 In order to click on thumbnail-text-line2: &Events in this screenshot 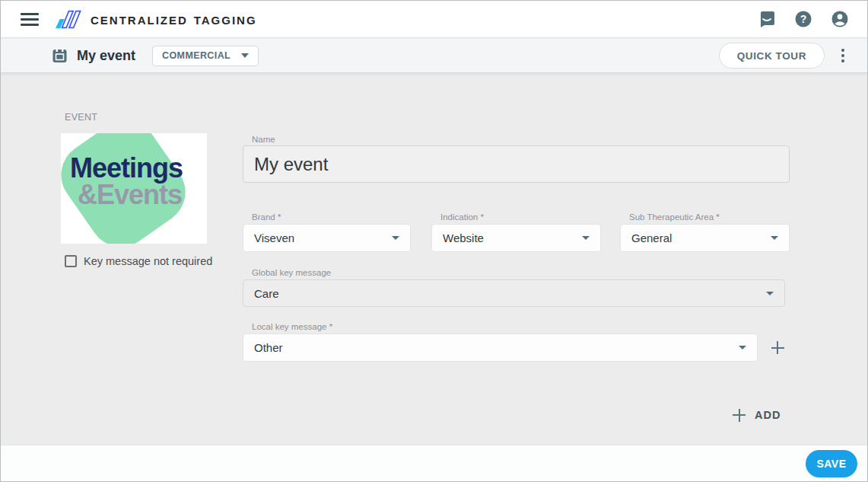, I will do `click(142, 195)`.